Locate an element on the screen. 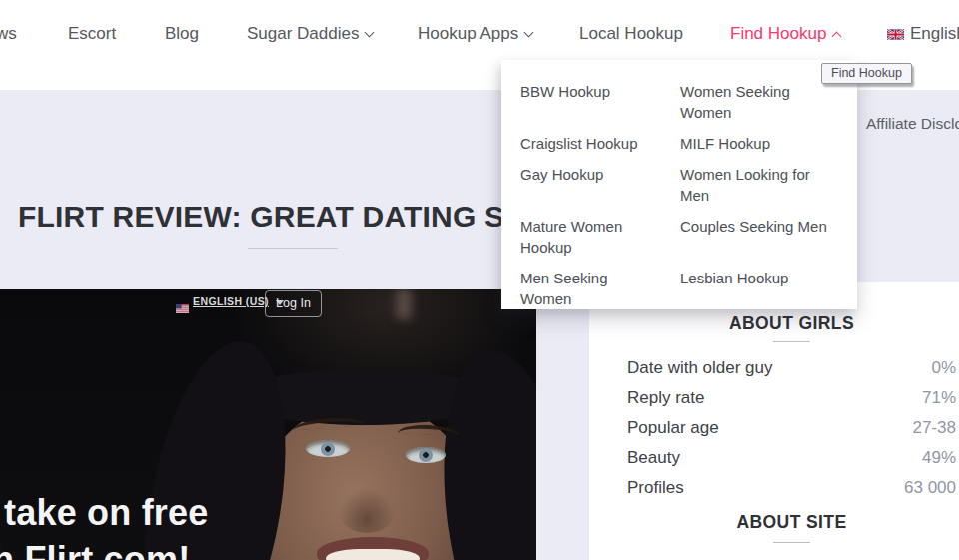 This screenshot has height=560, width=959. menu-item-mature-women-hookup: Mature Women Hookup is located at coordinates (589, 237).